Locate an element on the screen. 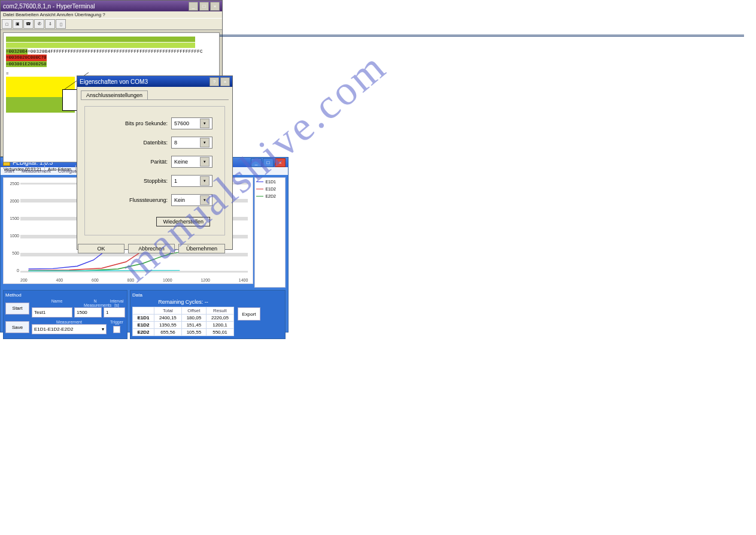 Image resolution: width=756 pixels, height=535 pixels. tb-send-icon: ⇩ is located at coordinates (50, 24).